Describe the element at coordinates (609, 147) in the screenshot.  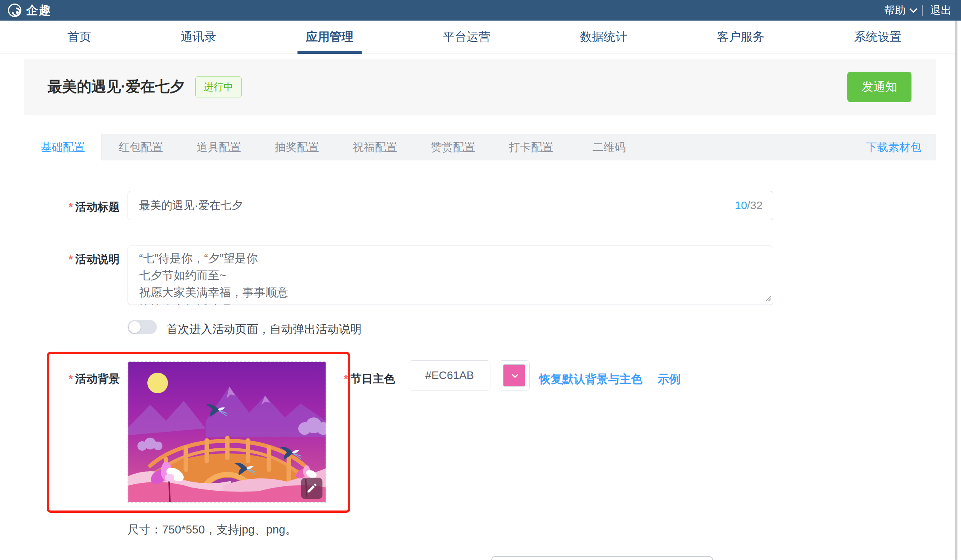
I see `tab-qrcode: 二维码` at that location.